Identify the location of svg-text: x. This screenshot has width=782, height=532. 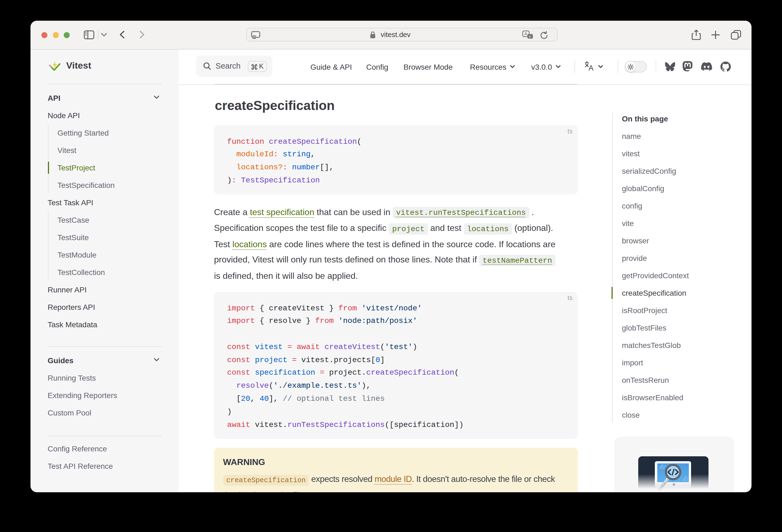
(530, 36).